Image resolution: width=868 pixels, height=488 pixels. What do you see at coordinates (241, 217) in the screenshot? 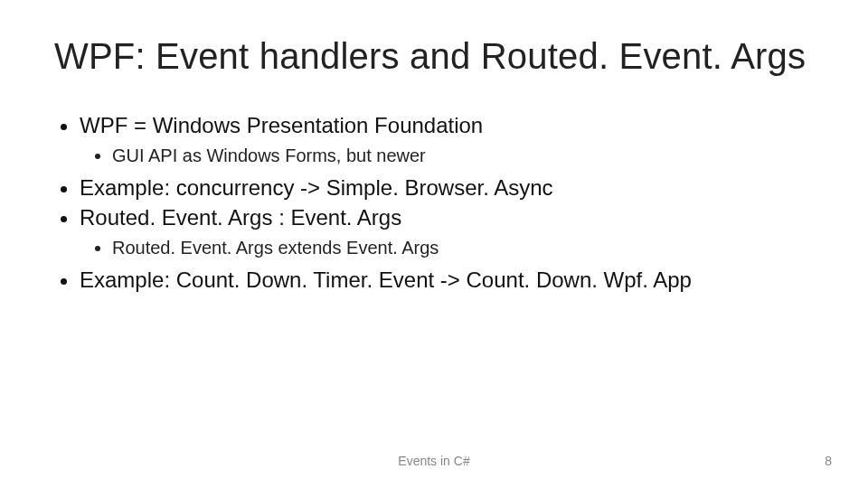
I see `bullet-text: Routed. Event. Args : Event. Args` at bounding box center [241, 217].